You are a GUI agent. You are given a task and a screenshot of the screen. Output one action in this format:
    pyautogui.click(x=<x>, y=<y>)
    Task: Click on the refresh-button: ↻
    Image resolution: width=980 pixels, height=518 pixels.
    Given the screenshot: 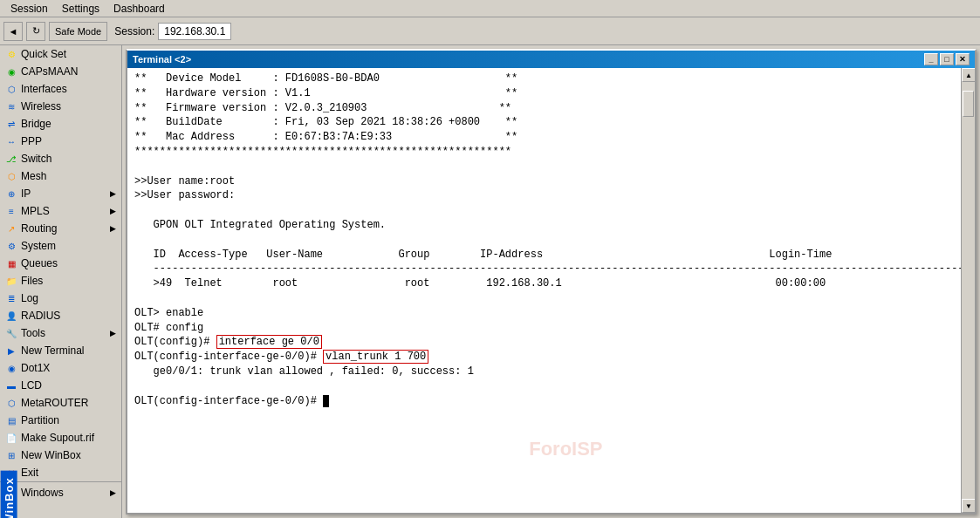 What is the action you would take?
    pyautogui.click(x=36, y=31)
    